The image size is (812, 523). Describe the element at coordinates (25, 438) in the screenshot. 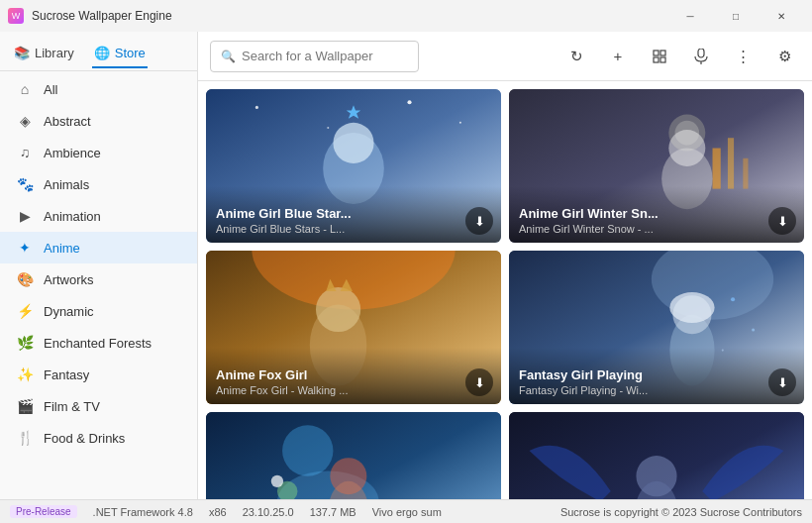

I see `food-drinks-icon: 🍴` at that location.